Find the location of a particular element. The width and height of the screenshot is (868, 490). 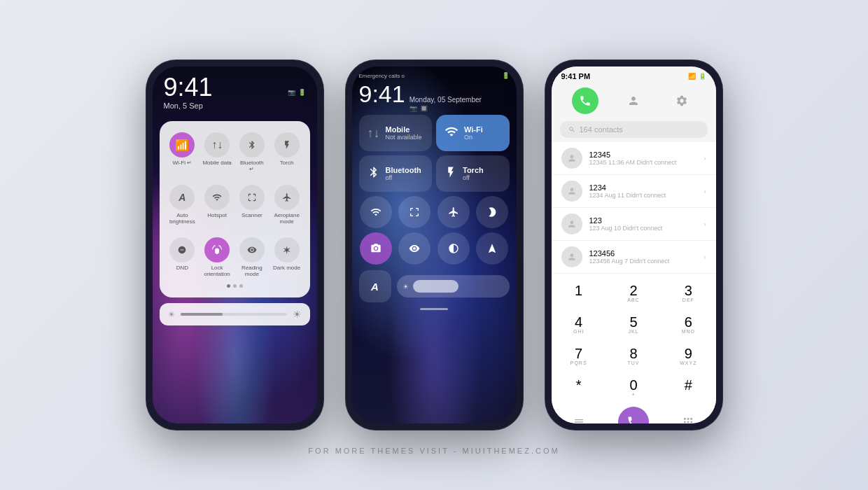

airplane-button: Aeroplane mode is located at coordinates (287, 204).